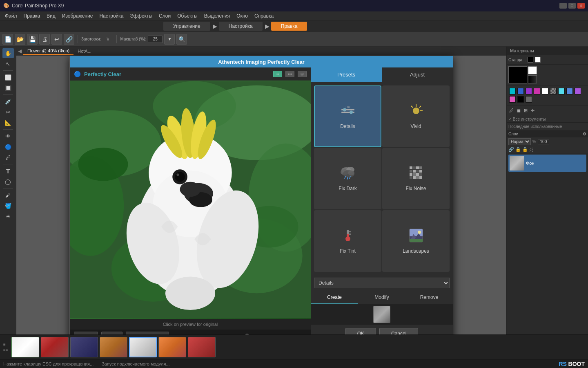  Describe the element at coordinates (242, 16) in the screenshot. I see `menu-window: Окно` at that location.